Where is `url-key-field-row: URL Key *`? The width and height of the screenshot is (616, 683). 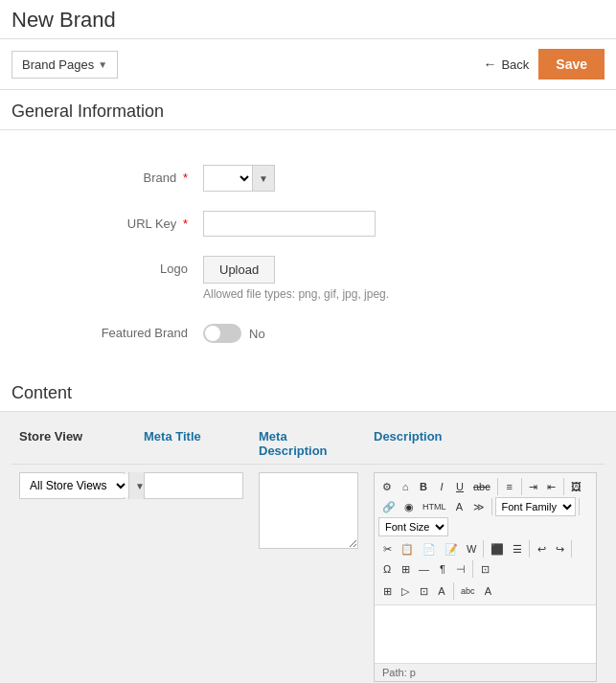
url-key-field-row: URL Key * is located at coordinates (308, 224).